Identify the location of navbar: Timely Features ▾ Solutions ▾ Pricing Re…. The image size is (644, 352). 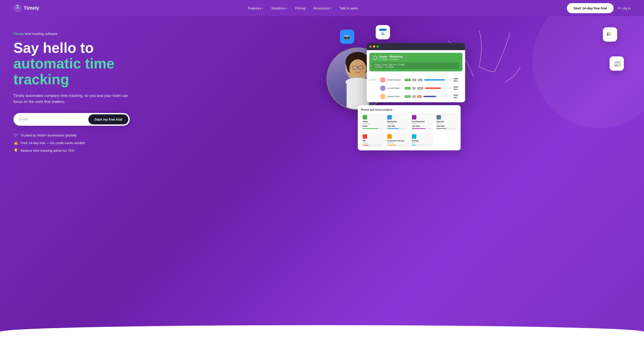
(322, 8).